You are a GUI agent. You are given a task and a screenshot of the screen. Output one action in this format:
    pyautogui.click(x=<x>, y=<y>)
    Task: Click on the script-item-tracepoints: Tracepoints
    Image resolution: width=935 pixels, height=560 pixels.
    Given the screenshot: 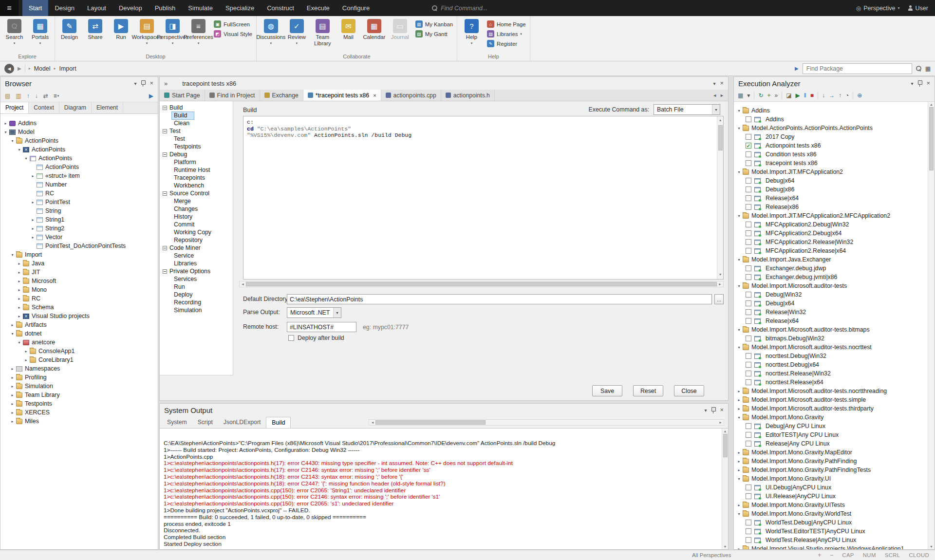 What is the action you would take?
    pyautogui.click(x=196, y=178)
    